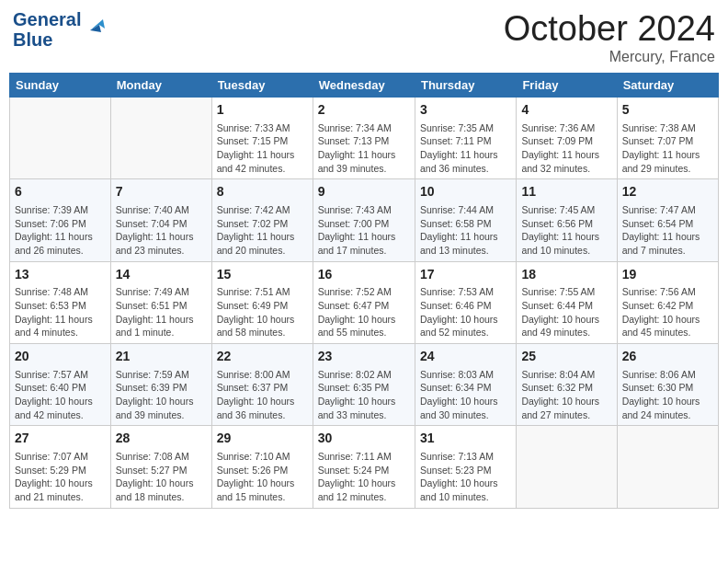 This screenshot has height=563, width=728. Describe the element at coordinates (460, 230) in the screenshot. I see `day-info: Sunrise: 7:44 AMSunset: 6:58 PMDaylight:…` at that location.